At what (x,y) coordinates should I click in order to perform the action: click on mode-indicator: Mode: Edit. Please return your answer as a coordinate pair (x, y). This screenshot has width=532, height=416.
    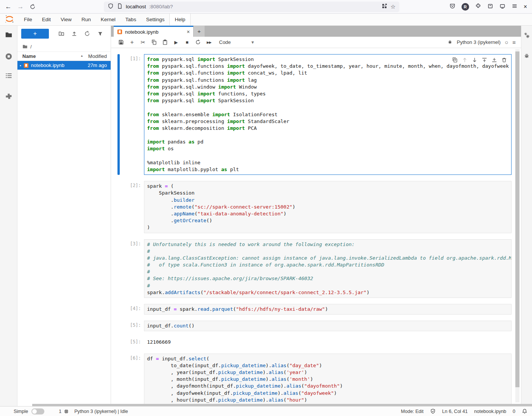
    Looking at the image, I should click on (412, 411).